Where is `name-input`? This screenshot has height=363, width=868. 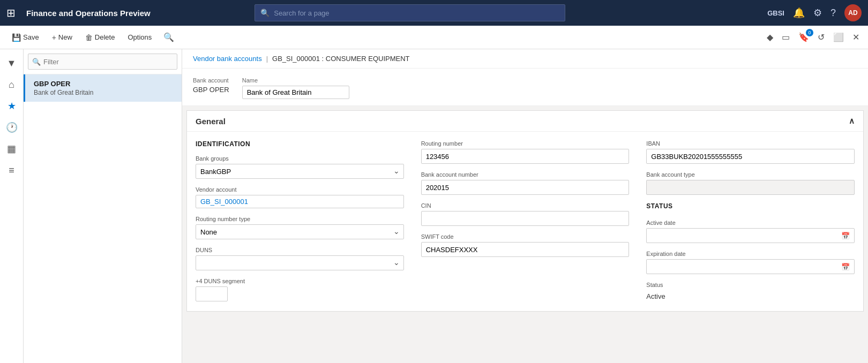 name-input is located at coordinates (296, 92).